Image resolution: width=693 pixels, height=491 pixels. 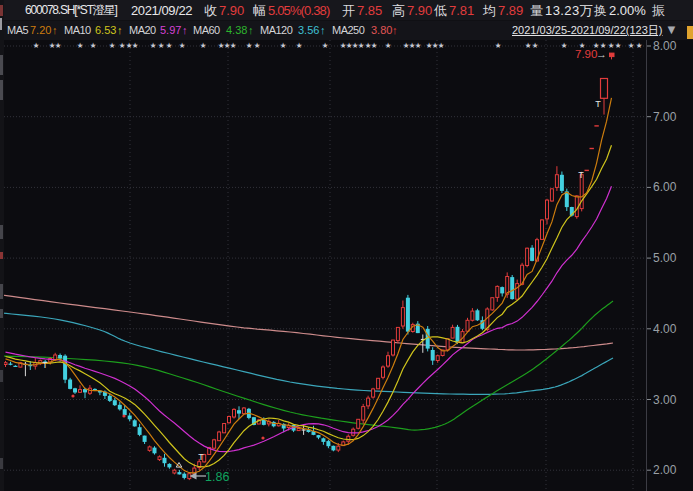 I want to click on svg-text: 7.00, so click(x=665, y=117).